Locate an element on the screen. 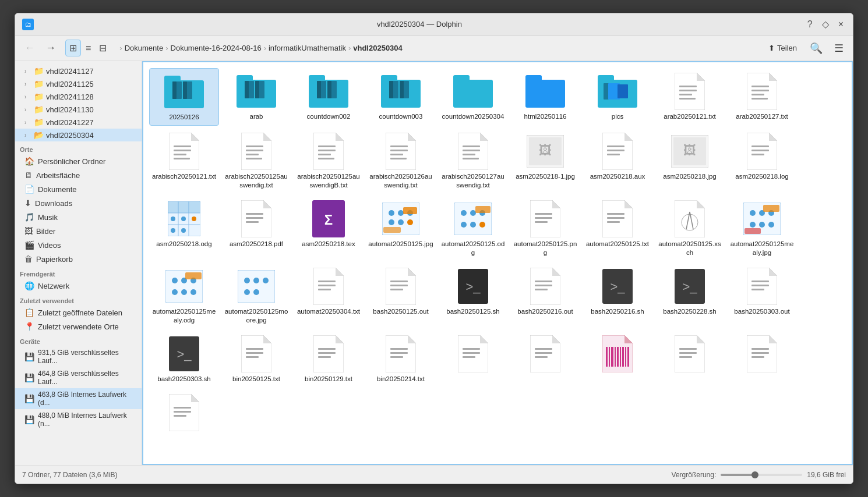 The width and height of the screenshot is (868, 497). compact-view-button: ≡ is located at coordinates (89, 48).